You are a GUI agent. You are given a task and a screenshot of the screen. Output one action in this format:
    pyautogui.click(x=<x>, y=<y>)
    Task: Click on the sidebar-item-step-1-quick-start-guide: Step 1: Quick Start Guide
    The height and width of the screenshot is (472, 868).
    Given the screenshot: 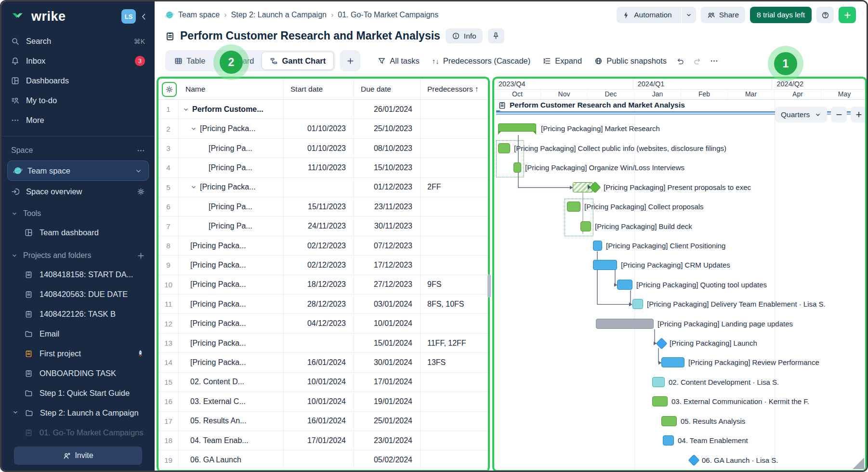 What is the action you would take?
    pyautogui.click(x=78, y=393)
    